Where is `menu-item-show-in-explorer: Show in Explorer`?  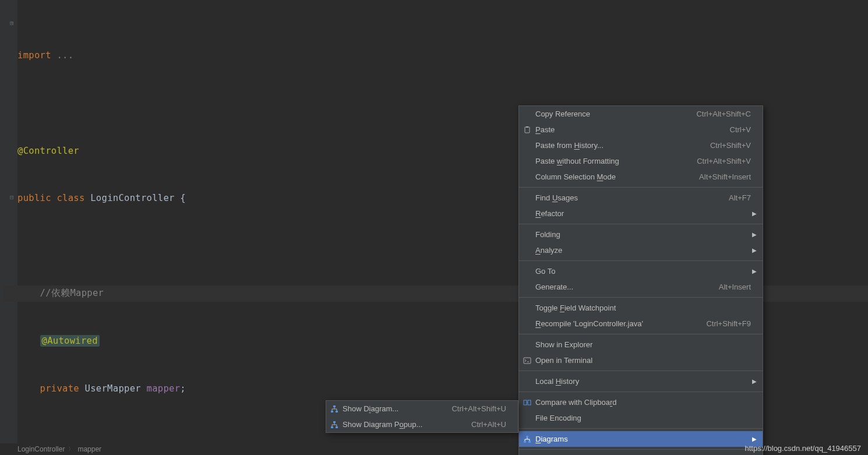
menu-item-show-in-explorer: Show in Explorer is located at coordinates (641, 345).